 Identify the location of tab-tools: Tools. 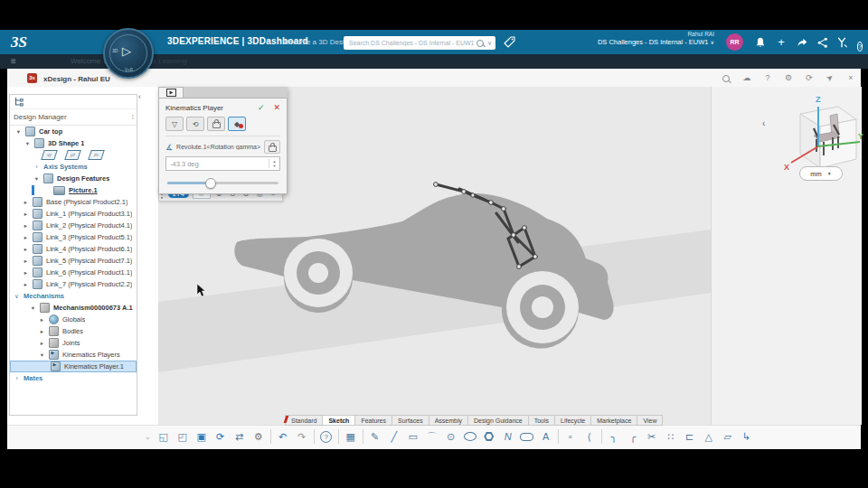
(542, 420).